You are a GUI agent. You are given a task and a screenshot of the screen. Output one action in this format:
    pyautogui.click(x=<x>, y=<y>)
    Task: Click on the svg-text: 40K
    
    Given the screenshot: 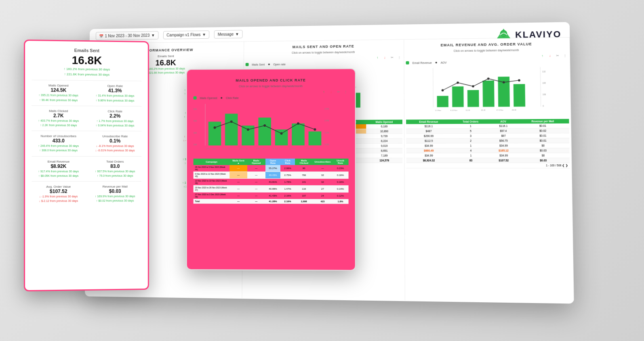 What is the action you would take?
    pyautogui.click(x=196, y=121)
    